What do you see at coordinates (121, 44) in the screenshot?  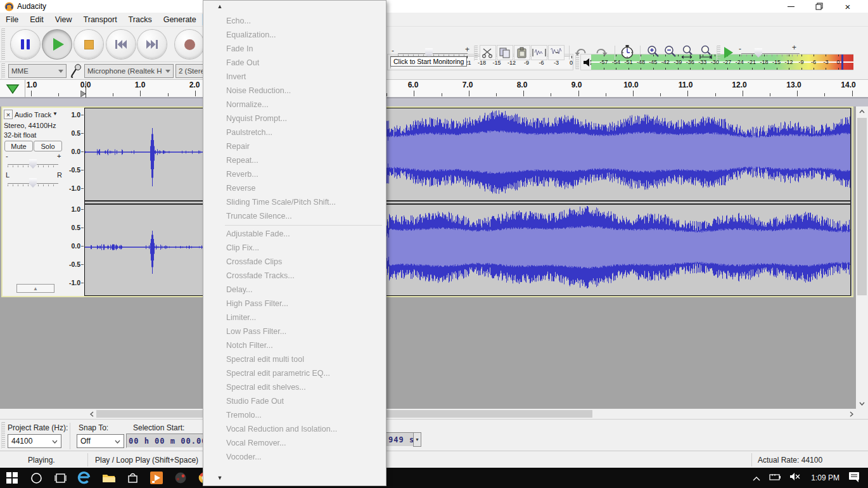 I see `skip-to-start-button` at bounding box center [121, 44].